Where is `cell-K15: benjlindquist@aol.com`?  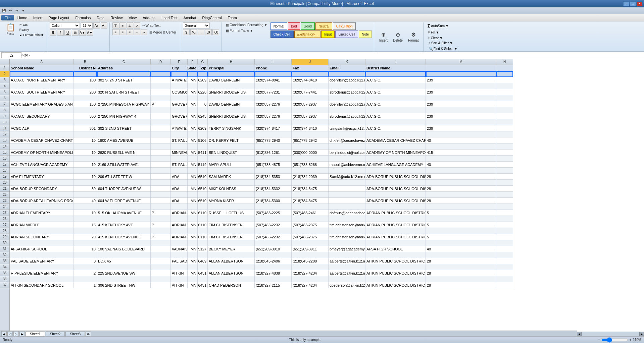
cell-K15: benjlindquist@aol.com is located at coordinates (347, 153).